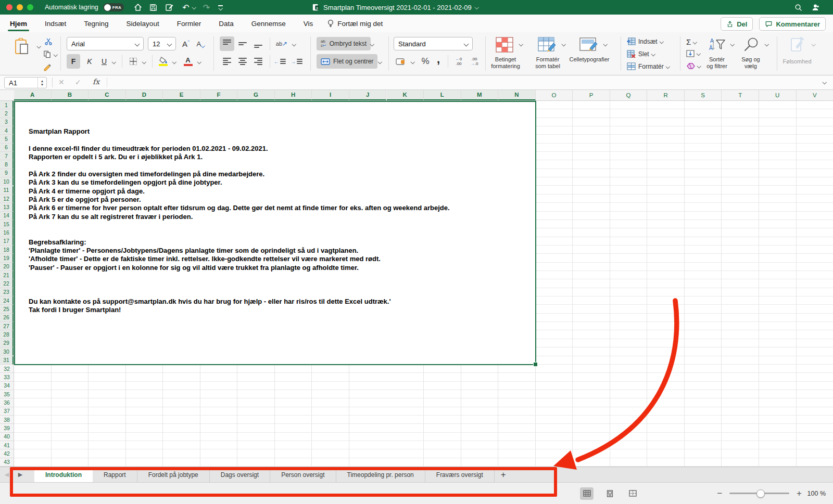  I want to click on sheet-tab-frav-rs-oversigt: Fraværs oversigt, so click(460, 474).